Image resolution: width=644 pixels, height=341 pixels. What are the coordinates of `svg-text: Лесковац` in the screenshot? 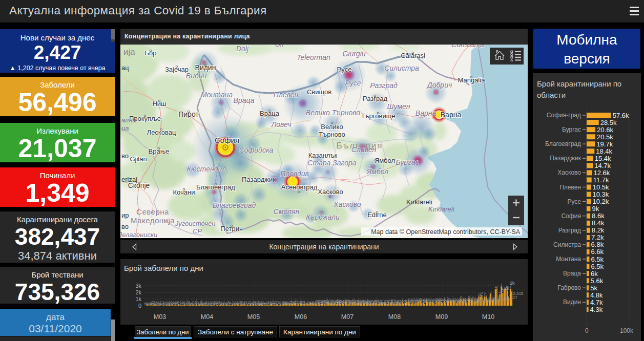 It's located at (162, 132).